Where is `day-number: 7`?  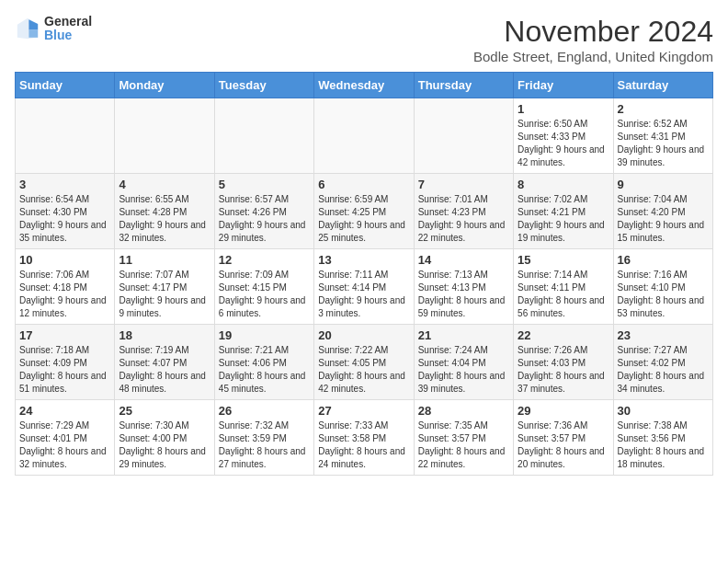 day-number: 7 is located at coordinates (463, 184).